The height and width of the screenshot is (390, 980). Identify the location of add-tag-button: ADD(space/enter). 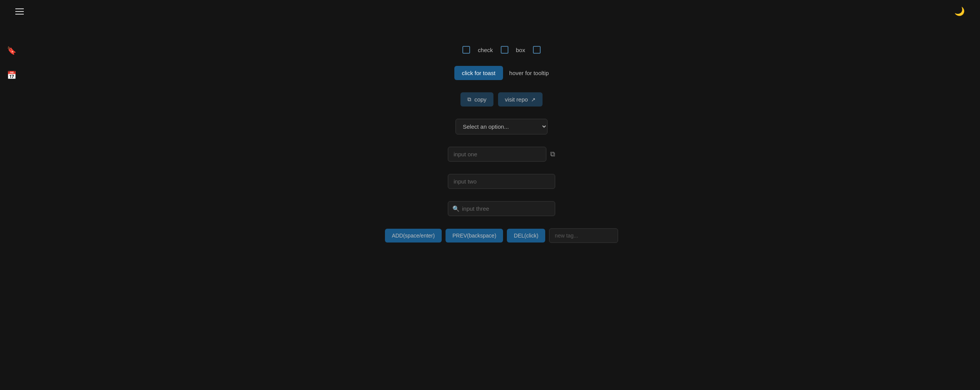
(413, 236).